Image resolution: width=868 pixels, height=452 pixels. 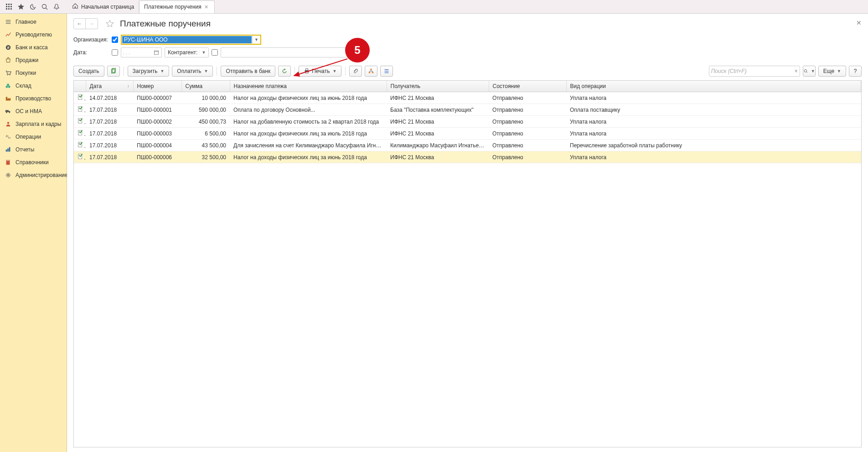 What do you see at coordinates (45, 7) in the screenshot?
I see `search-icon` at bounding box center [45, 7].